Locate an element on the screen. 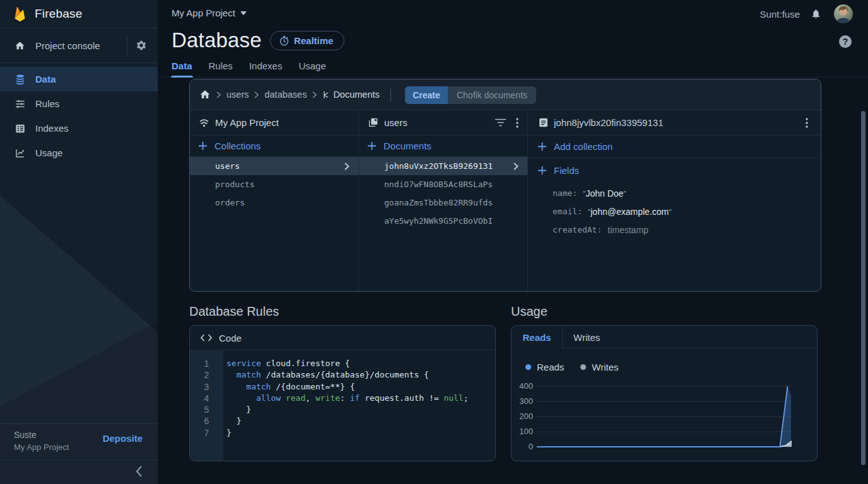 The width and height of the screenshot is (868, 484). project-name: My App Project is located at coordinates (86, 447).